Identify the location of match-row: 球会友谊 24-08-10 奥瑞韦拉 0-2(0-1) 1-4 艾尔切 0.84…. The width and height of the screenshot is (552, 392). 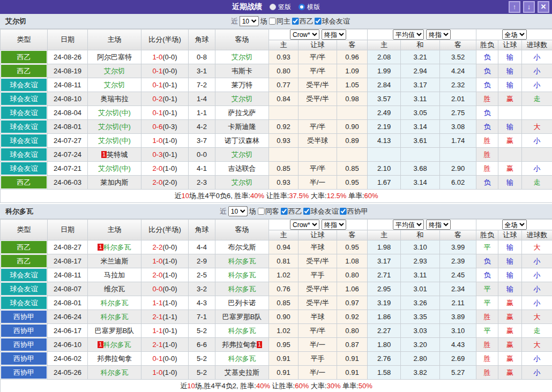
(277, 99).